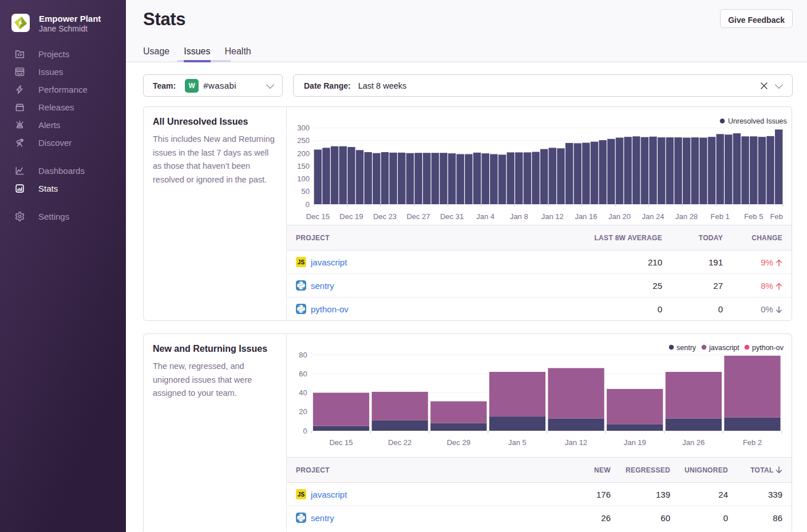 This screenshot has width=807, height=532. What do you see at coordinates (452, 216) in the screenshot?
I see `svg-text: Dec 31` at bounding box center [452, 216].